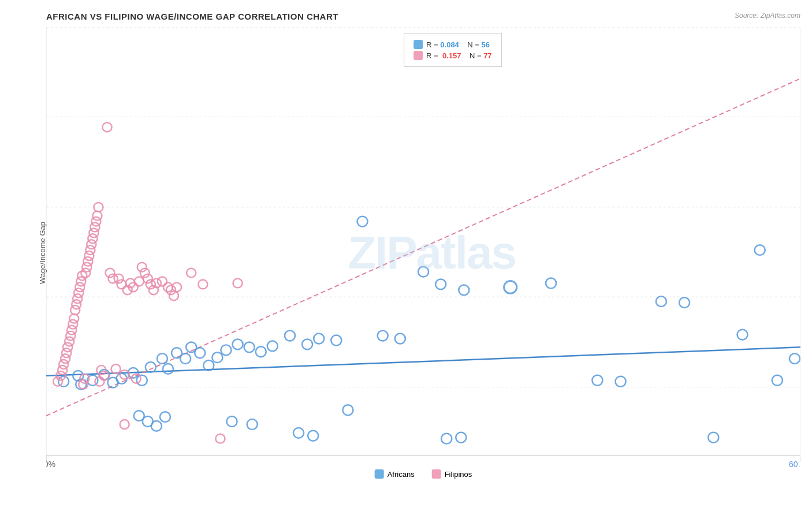 The image size is (812, 515). What do you see at coordinates (452, 474) in the screenshot?
I see `bottom-legend-filipinos: Filipinos` at bounding box center [452, 474].